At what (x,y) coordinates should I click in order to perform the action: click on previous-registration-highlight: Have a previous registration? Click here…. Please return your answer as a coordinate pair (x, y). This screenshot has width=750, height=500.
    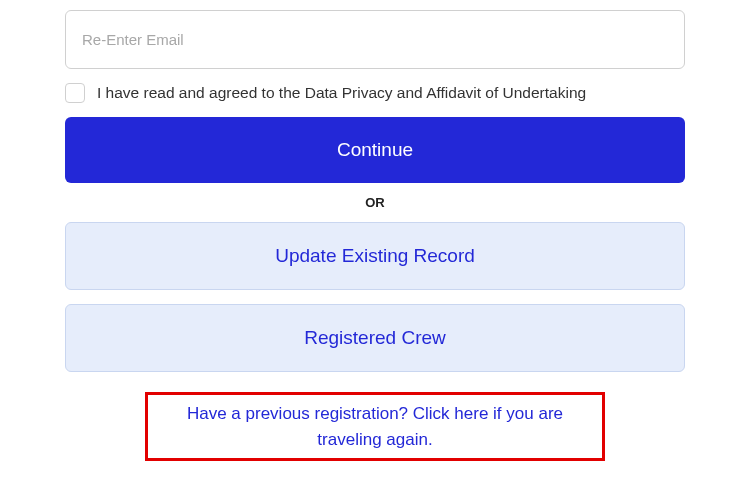
    Looking at the image, I should click on (375, 426).